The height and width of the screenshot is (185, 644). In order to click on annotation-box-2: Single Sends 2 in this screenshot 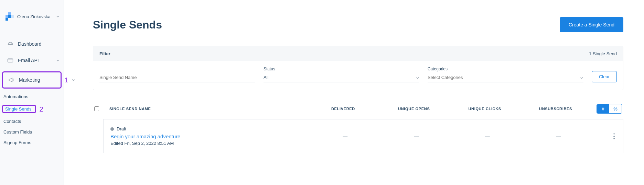, I will do `click(19, 109)`.